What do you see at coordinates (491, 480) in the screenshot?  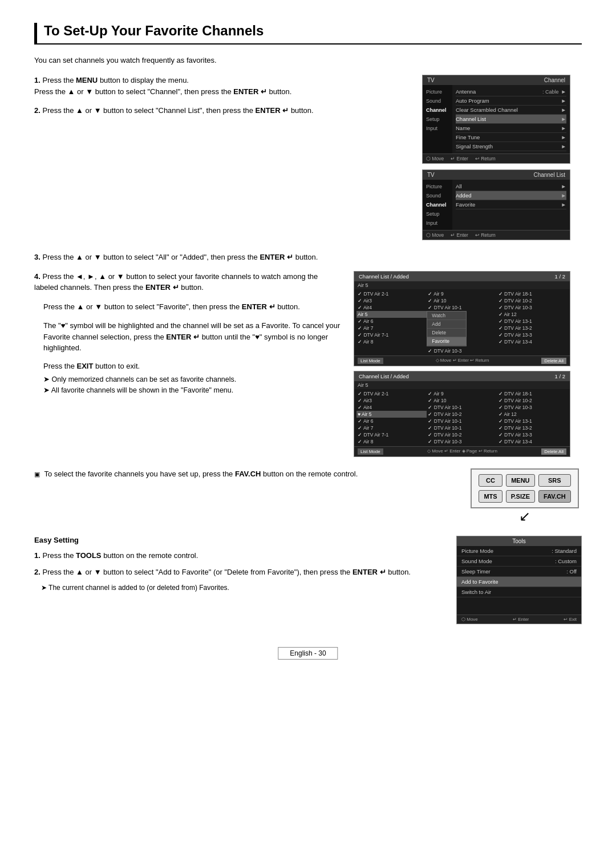 I see `remote-btn-cc: CC` at bounding box center [491, 480].